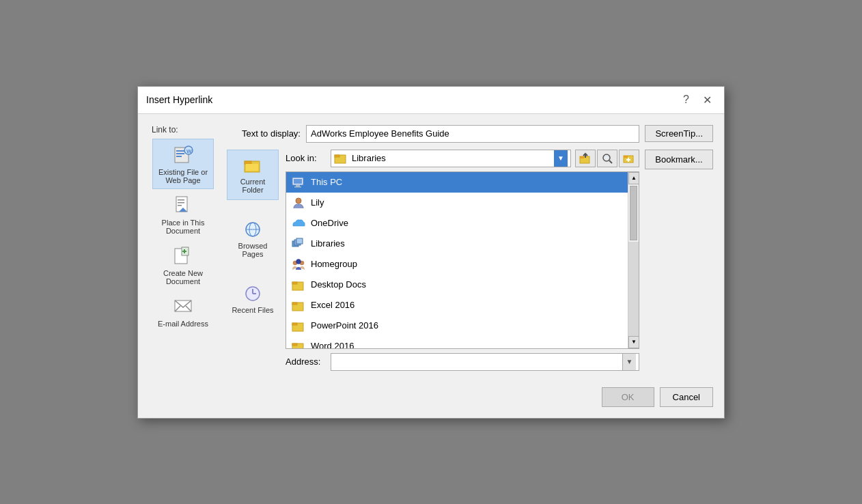 Image resolution: width=862 pixels, height=504 pixels. Describe the element at coordinates (462, 362) in the screenshot. I see `address-row: Address: ▼` at that location.